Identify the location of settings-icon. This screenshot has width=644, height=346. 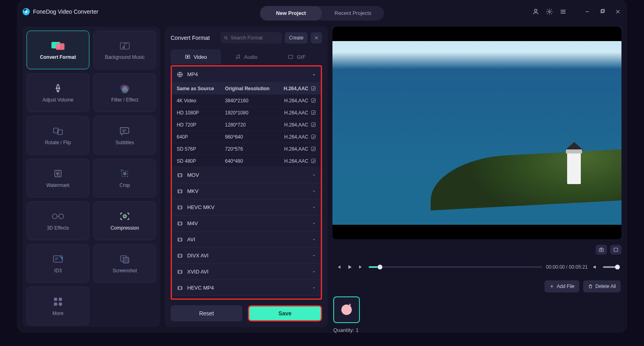
(549, 12).